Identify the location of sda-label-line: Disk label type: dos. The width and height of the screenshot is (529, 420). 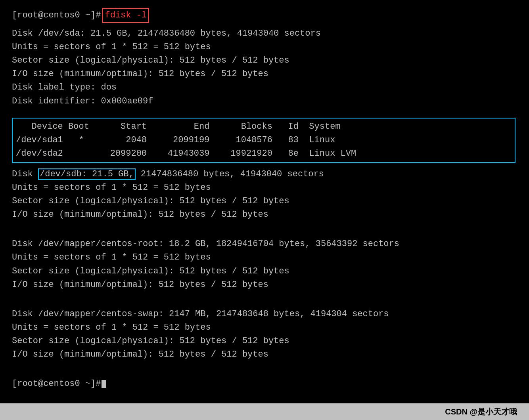
(264, 88).